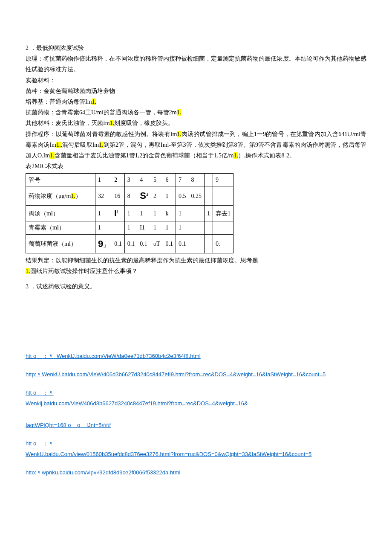  Describe the element at coordinates (99, 425) in the screenshot. I see `link-3f: IJnt=5###` at that location.